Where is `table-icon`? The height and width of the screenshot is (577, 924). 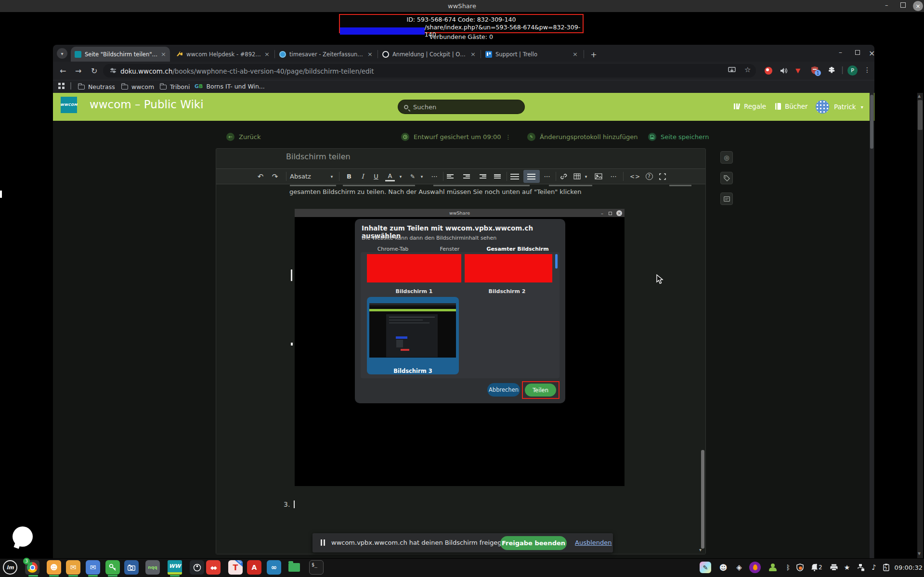
table-icon is located at coordinates (577, 176).